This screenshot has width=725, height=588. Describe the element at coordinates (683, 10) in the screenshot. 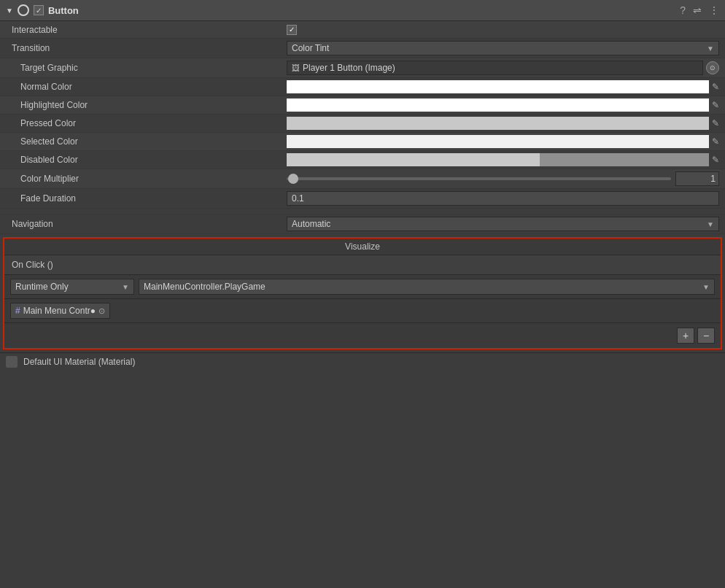

I see `help-icon: ?` at that location.